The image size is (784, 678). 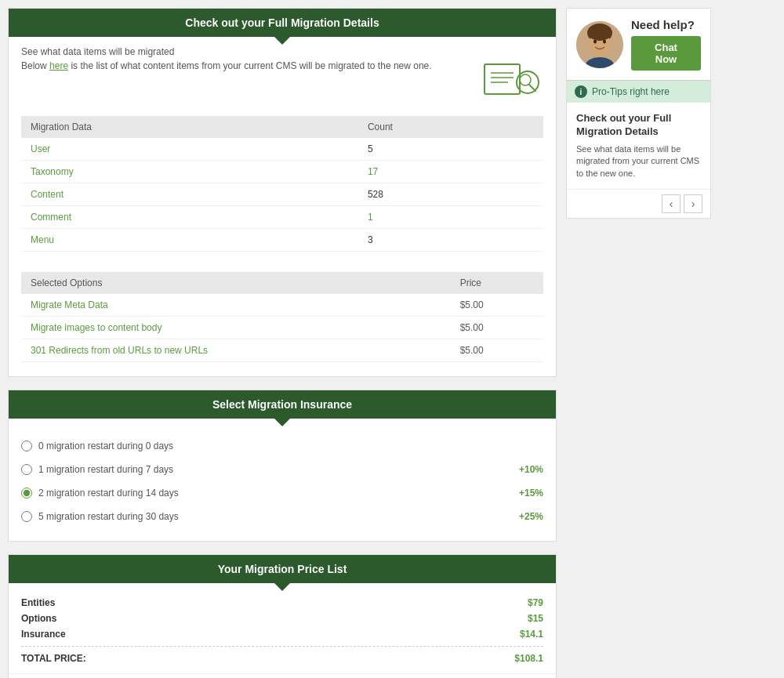 What do you see at coordinates (282, 616) in the screenshot?
I see `price-list-section: Your Migration Price List Entities$79Opt…` at bounding box center [282, 616].